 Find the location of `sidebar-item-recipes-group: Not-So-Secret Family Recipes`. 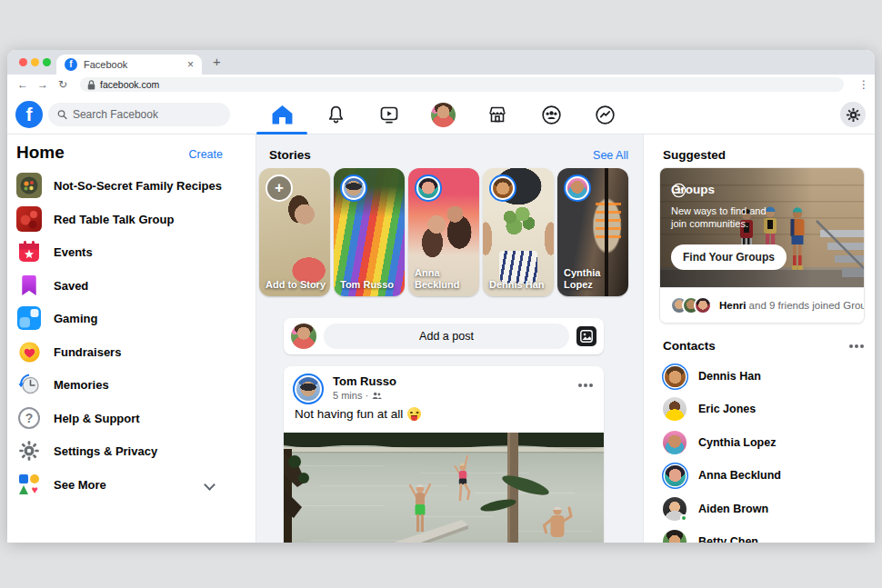

sidebar-item-recipes-group: Not-So-Secret Family Recipes is located at coordinates (133, 185).